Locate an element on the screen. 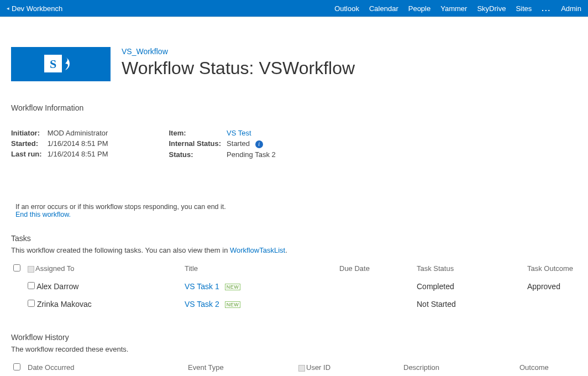 This screenshot has width=588, height=376. item-label: Item: is located at coordinates (195, 133).